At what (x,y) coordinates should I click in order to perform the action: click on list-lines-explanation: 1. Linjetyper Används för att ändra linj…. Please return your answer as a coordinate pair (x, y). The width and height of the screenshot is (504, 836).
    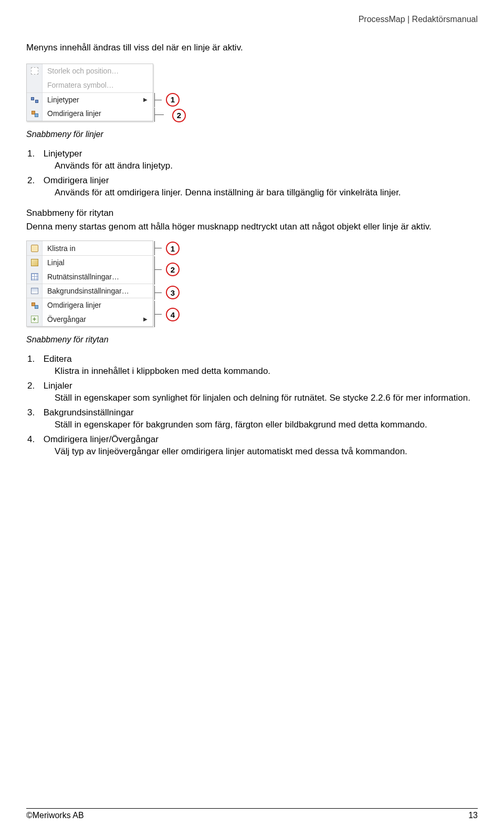
    Looking at the image, I should click on (252, 173).